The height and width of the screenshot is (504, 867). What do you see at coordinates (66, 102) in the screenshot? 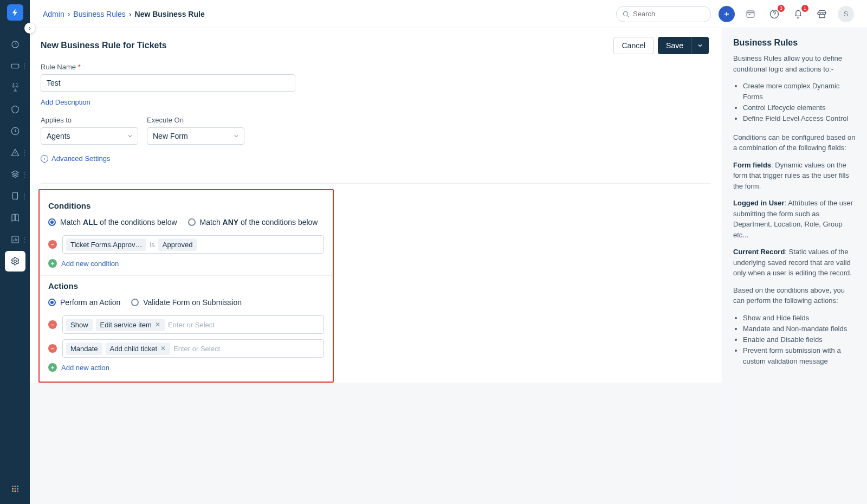
I see `add-description-link: Add Description` at bounding box center [66, 102].